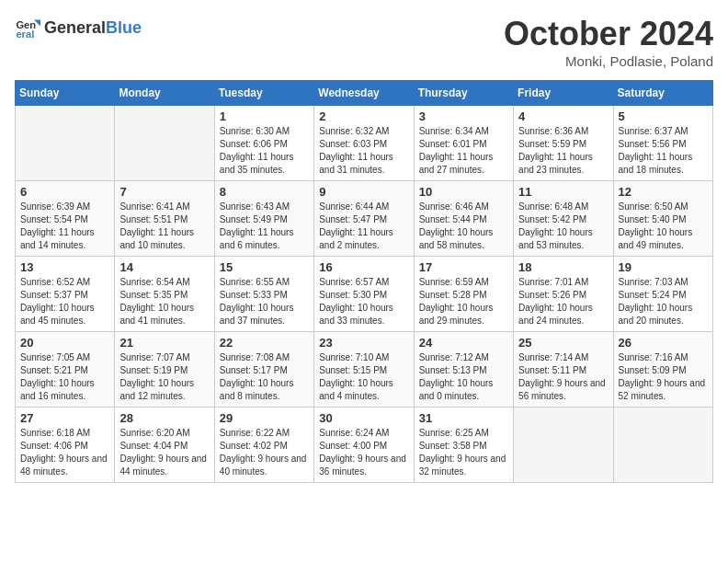 This screenshot has width=728, height=563. Describe the element at coordinates (364, 370) in the screenshot. I see `calendar-cell: 23Sunrise: 7:10 AMSunset: 5:15 PMDayligh…` at that location.